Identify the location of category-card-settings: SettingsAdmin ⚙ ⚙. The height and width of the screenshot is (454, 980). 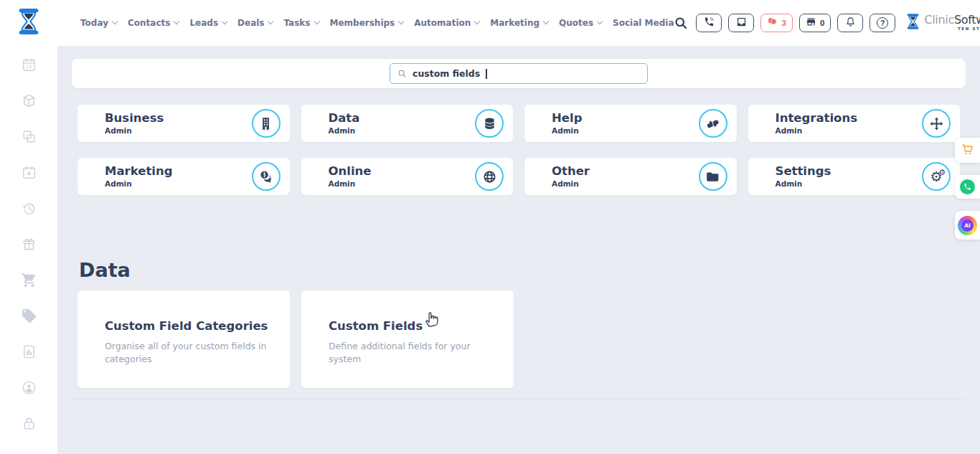
(854, 176).